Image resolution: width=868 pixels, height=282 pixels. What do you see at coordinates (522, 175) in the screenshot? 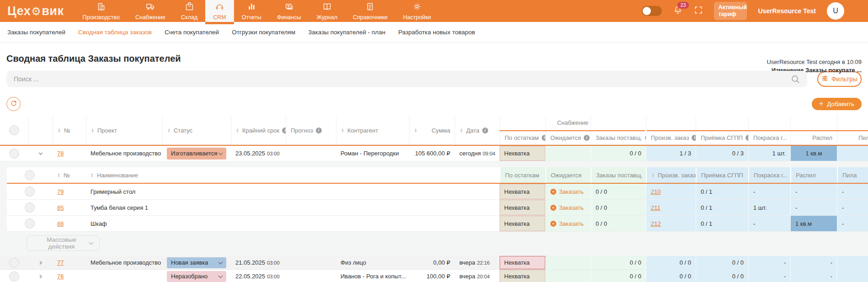
I see `sub-col-stock: По остаткам` at bounding box center [522, 175].